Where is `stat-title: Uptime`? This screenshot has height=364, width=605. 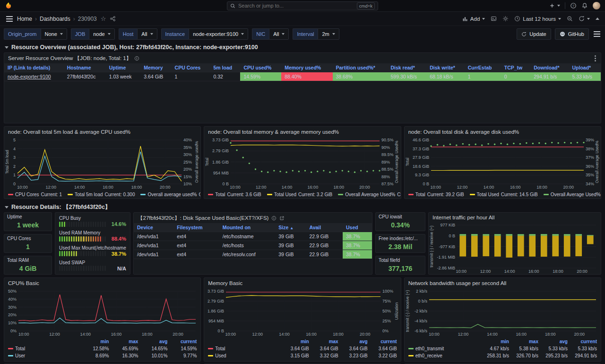
stat-title: Uptime is located at coordinates (28, 216).